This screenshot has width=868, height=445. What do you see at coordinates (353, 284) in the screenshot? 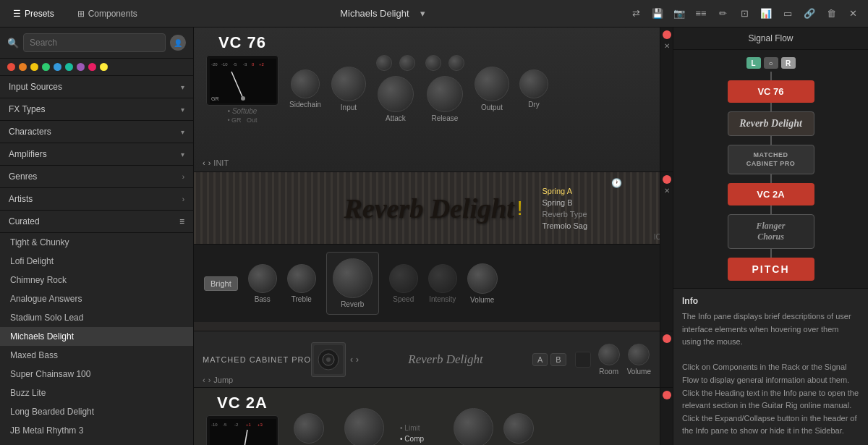
I see `reverb-knob-box: Reverb` at bounding box center [353, 284].